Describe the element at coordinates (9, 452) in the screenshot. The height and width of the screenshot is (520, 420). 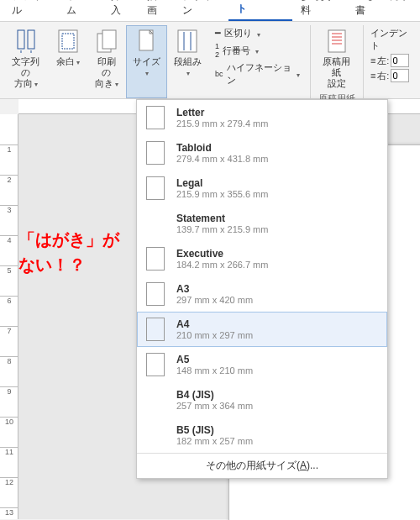
I see `ruler-tick: 11` at that location.